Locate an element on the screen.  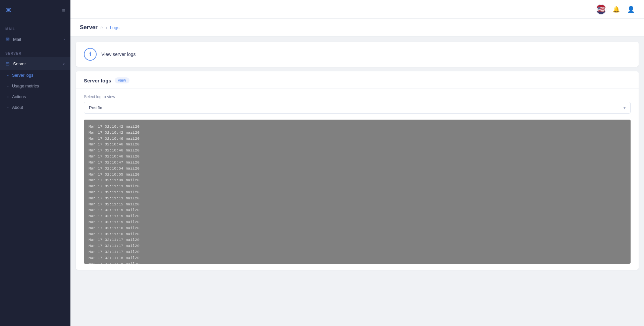
sidebar-item-mail-label: Mail is located at coordinates (17, 40).